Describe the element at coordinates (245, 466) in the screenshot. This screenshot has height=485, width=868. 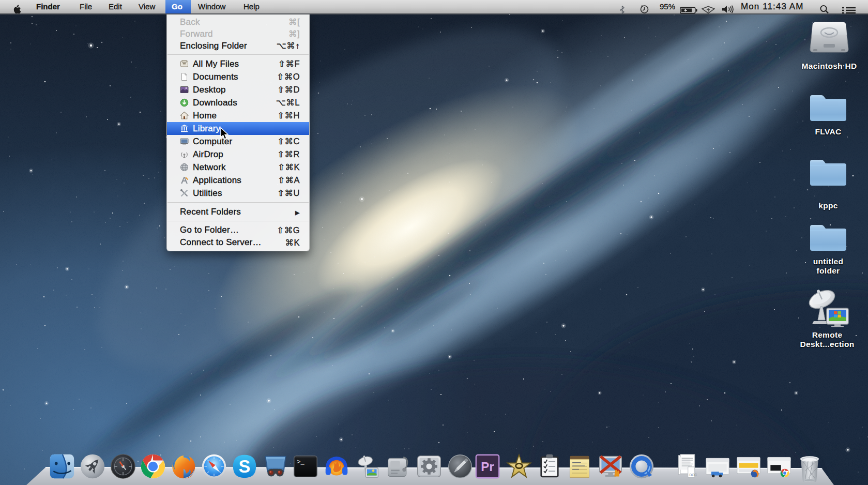
I see `svg-text: S` at that location.